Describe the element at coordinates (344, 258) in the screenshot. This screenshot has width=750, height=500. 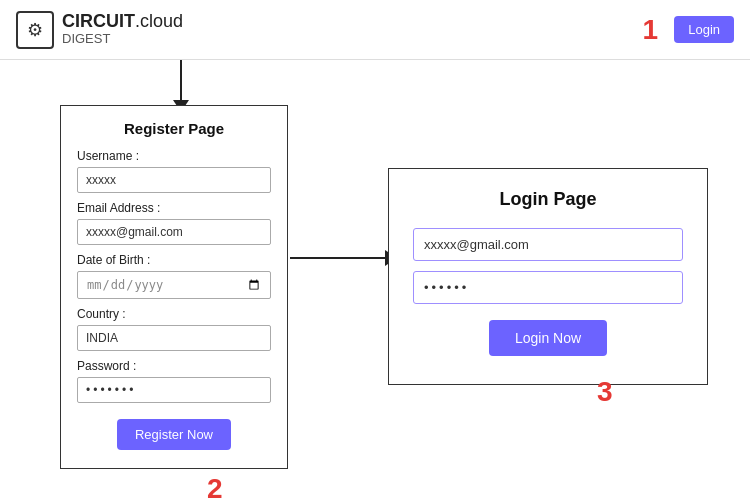
I see `arrow-right-icon` at that location.